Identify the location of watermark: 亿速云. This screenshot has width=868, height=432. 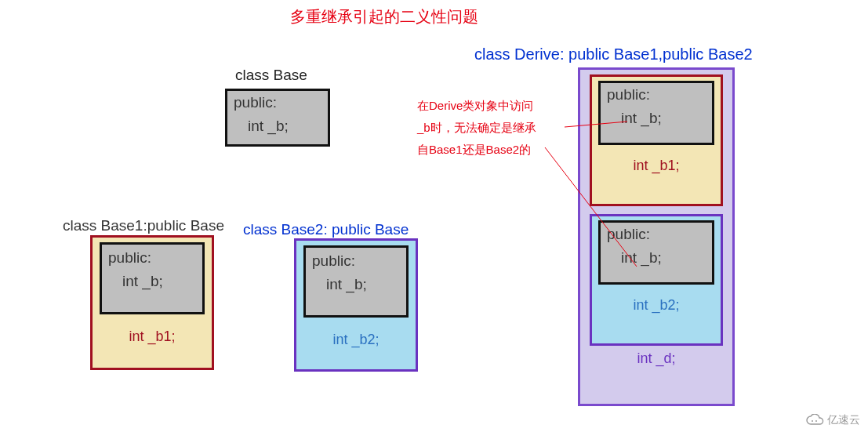
(833, 420).